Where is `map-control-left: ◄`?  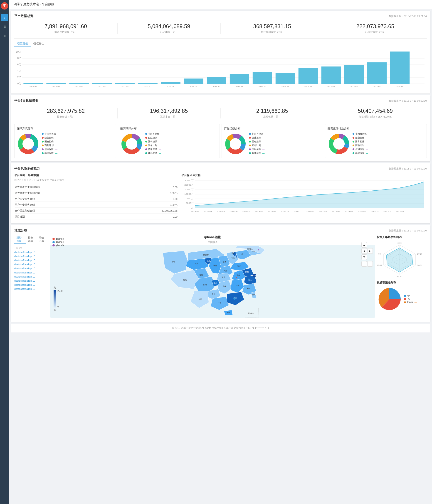
map-control-left: ◄ is located at coordinates (364, 251).